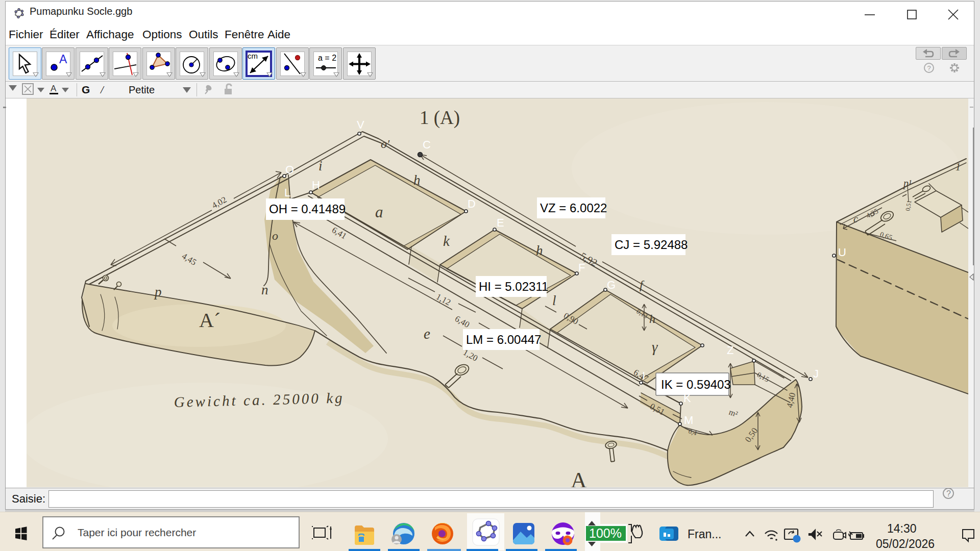 The image size is (980, 551). Describe the element at coordinates (158, 292) in the screenshot. I see `svg-text: p` at that location.